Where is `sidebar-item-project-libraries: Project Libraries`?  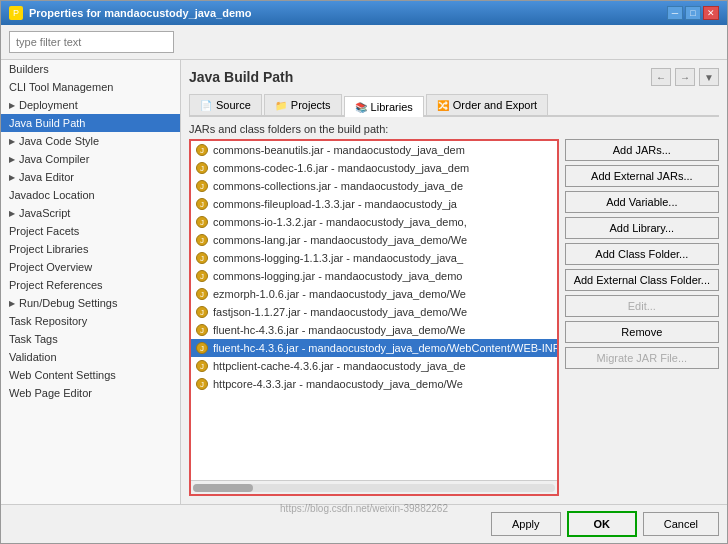 sidebar-item-project-libraries: Project Libraries is located at coordinates (90, 249).